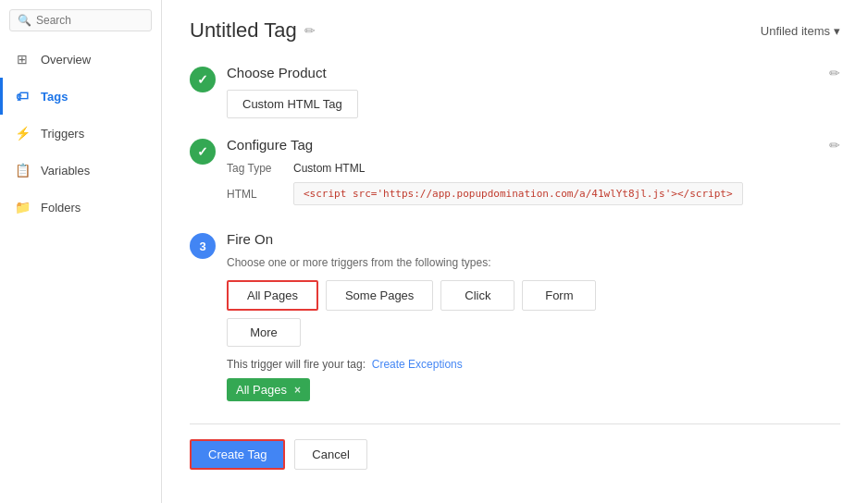  I want to click on folders-icon: 📁, so click(22, 207).